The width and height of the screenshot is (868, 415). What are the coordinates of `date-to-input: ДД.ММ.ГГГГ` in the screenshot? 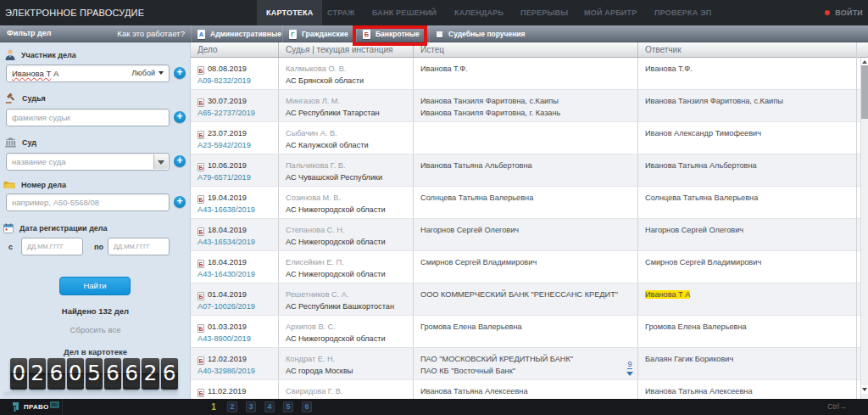 It's located at (139, 246).